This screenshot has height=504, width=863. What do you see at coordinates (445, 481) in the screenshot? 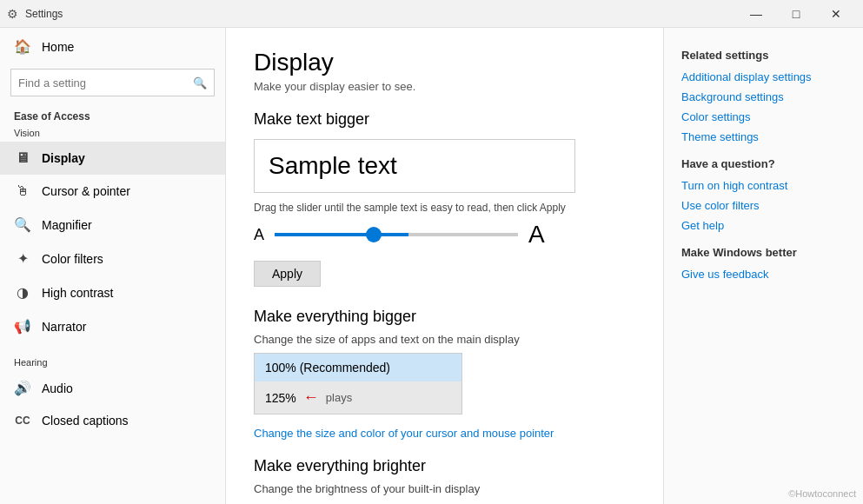
I see `brightness-section: Make everything brighter Change the brig…` at bounding box center [445, 481].